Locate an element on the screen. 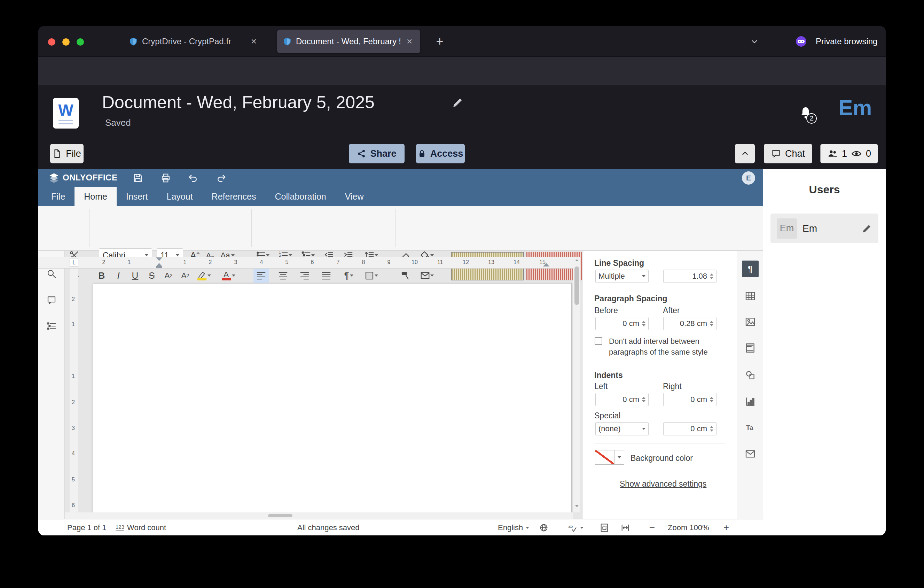 The image size is (924, 588). first-line-indent-marker is located at coordinates (159, 259).